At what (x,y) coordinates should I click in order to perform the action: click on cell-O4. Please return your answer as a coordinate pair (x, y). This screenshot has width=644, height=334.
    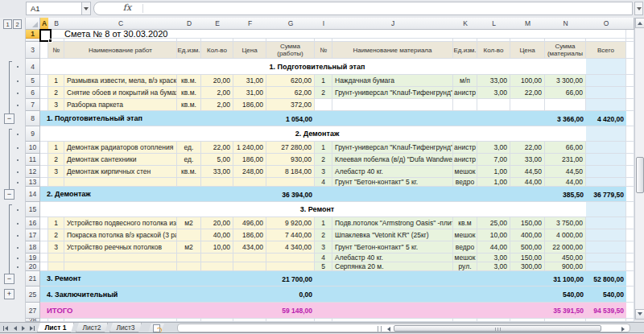
    Looking at the image, I should click on (606, 67).